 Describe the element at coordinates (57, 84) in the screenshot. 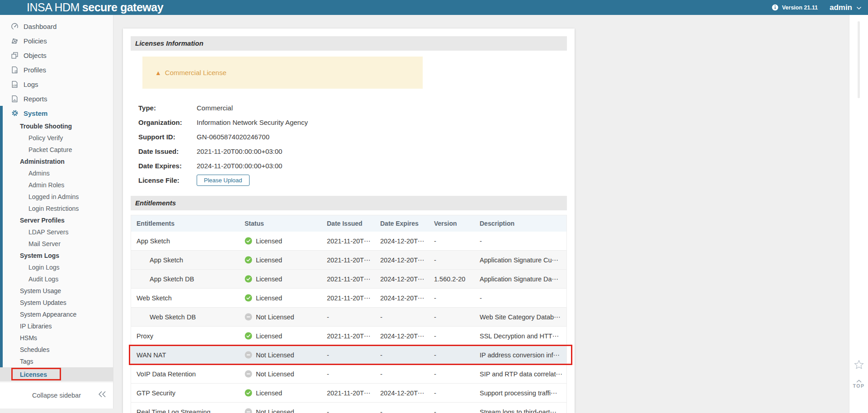

I see `sidebar-item-logs: LOGLogs` at that location.